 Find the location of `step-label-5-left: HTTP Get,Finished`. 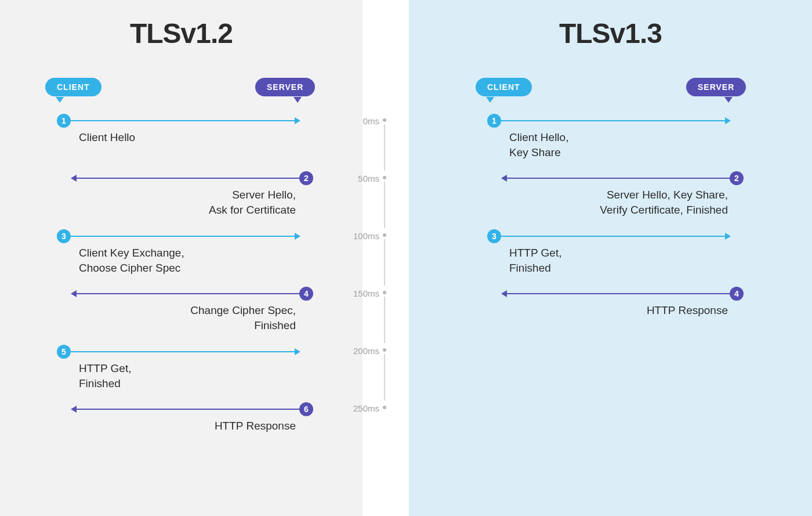

step-label-5-left: HTTP Get,Finished is located at coordinates (105, 376).